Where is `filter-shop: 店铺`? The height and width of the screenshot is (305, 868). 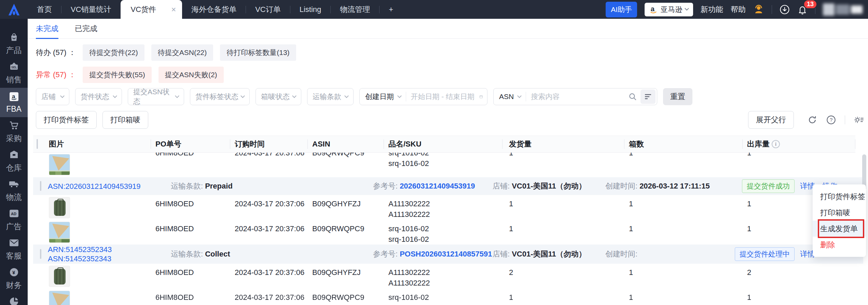 filter-shop: 店铺 is located at coordinates (53, 97).